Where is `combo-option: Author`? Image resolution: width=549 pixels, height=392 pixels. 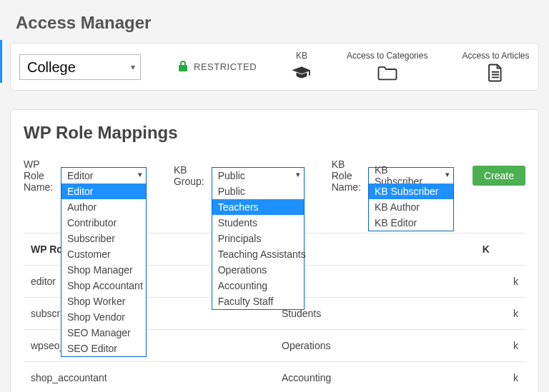
combo-option: Author is located at coordinates (104, 207).